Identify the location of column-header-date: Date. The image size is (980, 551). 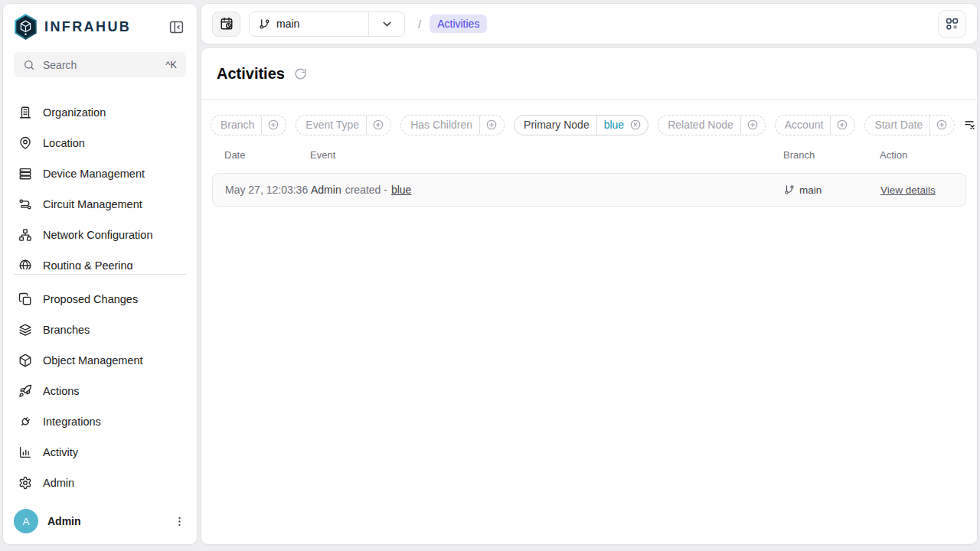
(267, 155).